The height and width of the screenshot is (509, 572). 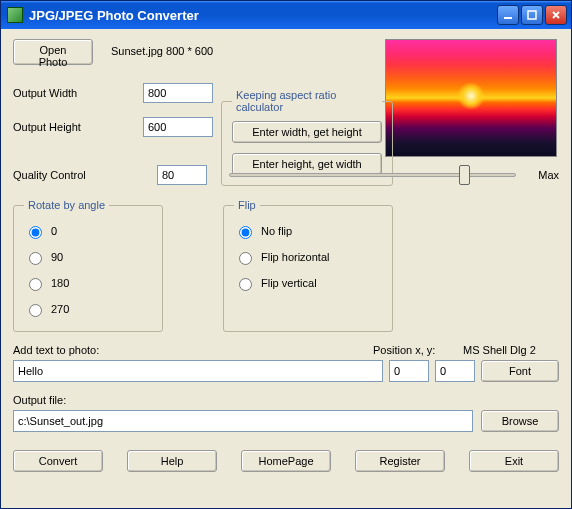 What do you see at coordinates (471, 98) in the screenshot?
I see `photo-preview` at bounding box center [471, 98].